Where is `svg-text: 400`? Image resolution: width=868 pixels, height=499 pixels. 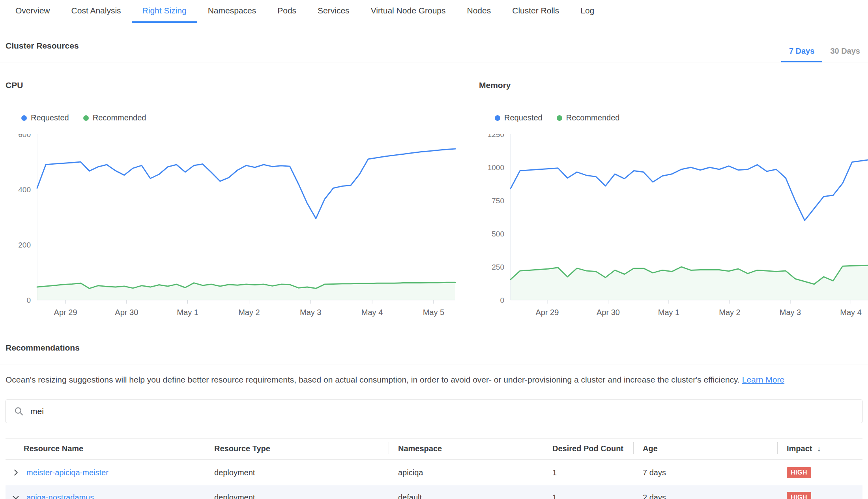 svg-text: 400 is located at coordinates (24, 189).